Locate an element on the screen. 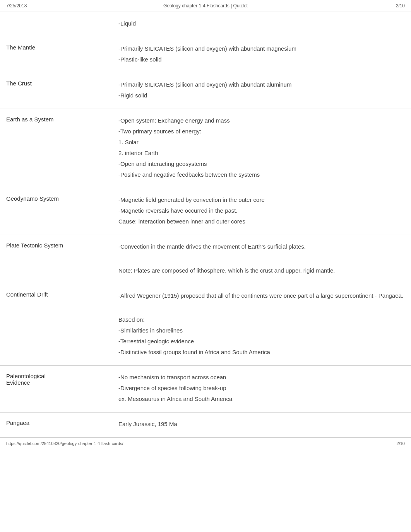 The height and width of the screenshot is (532, 411). definition-line: -Convection in the mantle drives the mov… is located at coordinates (262, 247).